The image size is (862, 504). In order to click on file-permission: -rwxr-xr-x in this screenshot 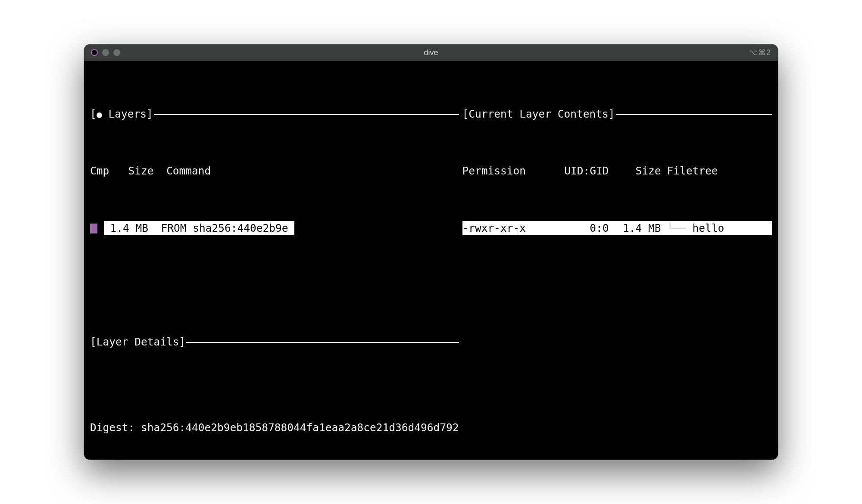, I will do `click(503, 228)`.